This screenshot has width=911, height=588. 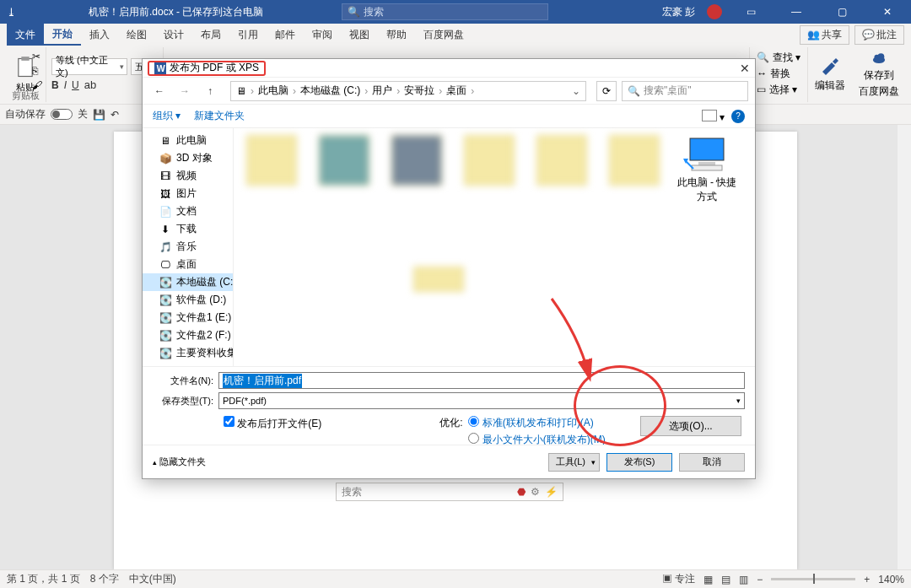 What do you see at coordinates (188, 247) in the screenshot?
I see `dialog-sidebar: 🖥此电脑 📦3D 对象 🎞视频 🖼图片 📄文档 ⬇下载 🎵音乐 🖵桌面 💽本地磁…` at bounding box center [188, 247].